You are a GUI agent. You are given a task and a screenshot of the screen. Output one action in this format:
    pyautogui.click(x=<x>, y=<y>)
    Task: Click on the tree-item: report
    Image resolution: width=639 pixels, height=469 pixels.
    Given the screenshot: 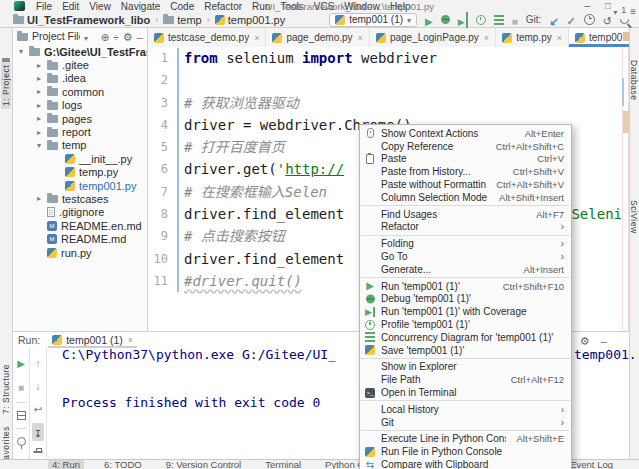 What is the action you would take?
    pyautogui.click(x=80, y=132)
    